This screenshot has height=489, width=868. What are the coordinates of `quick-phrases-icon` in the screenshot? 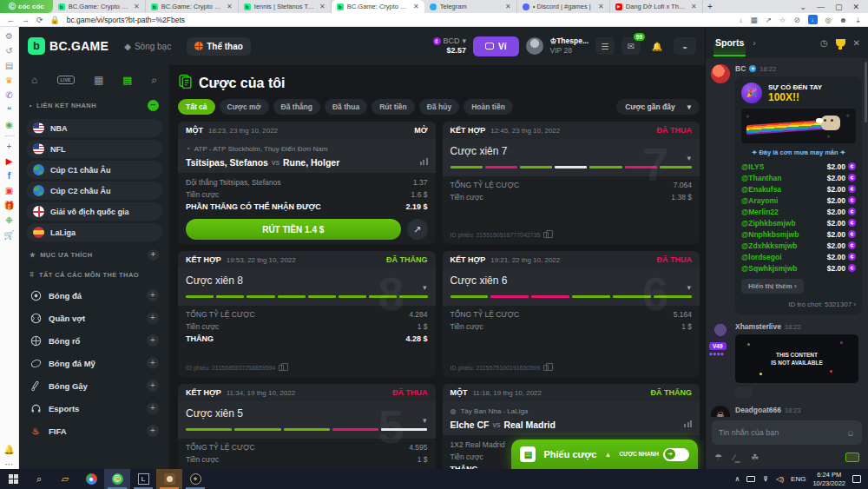 It's located at (852, 457).